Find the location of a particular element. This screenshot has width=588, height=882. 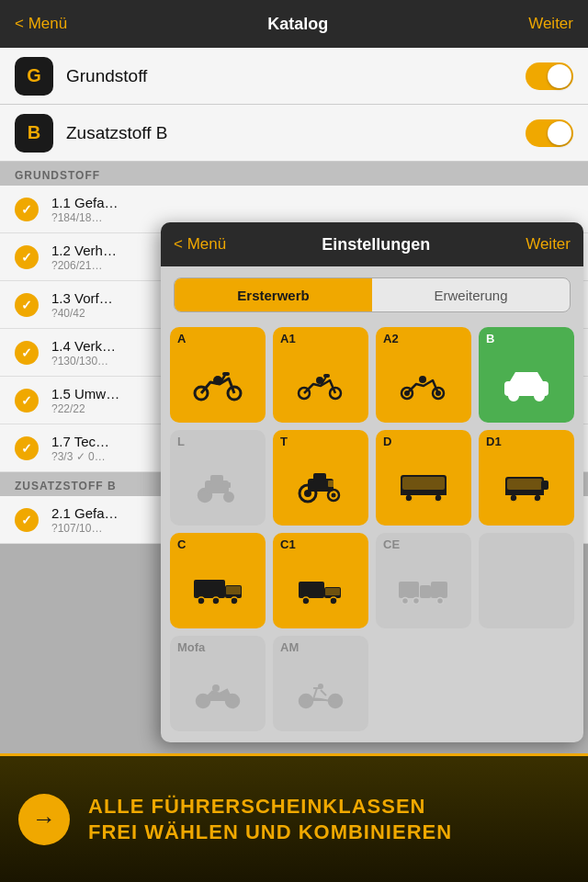

banner-text: ALLE FÜHRERSCHEINKLASSEN FREI WÄHLEN UND… is located at coordinates (270, 820).